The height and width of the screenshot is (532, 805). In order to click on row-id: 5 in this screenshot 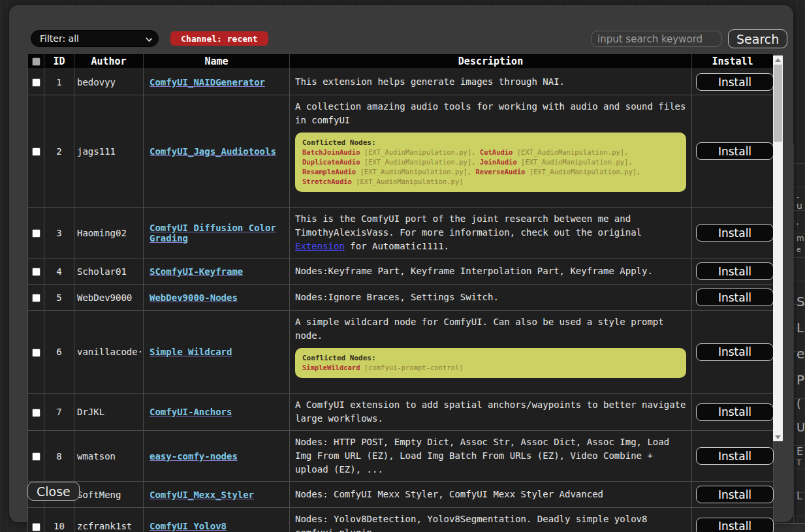, I will do `click(59, 298)`.